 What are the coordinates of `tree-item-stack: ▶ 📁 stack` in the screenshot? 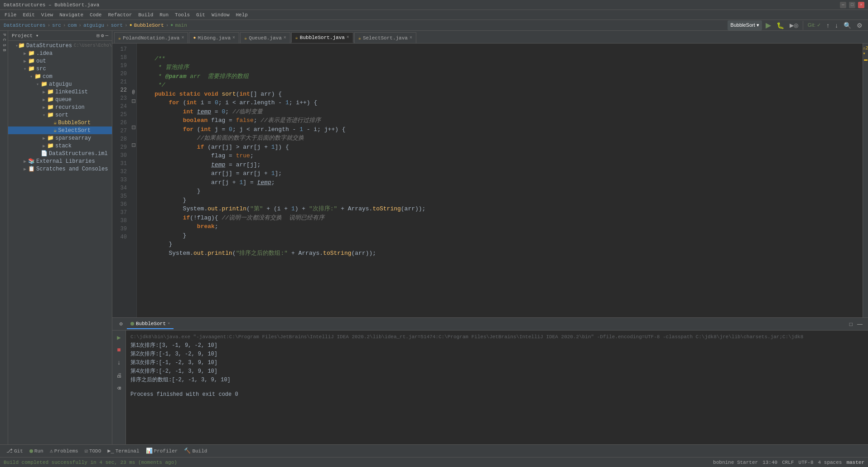 It's located at (60, 146).